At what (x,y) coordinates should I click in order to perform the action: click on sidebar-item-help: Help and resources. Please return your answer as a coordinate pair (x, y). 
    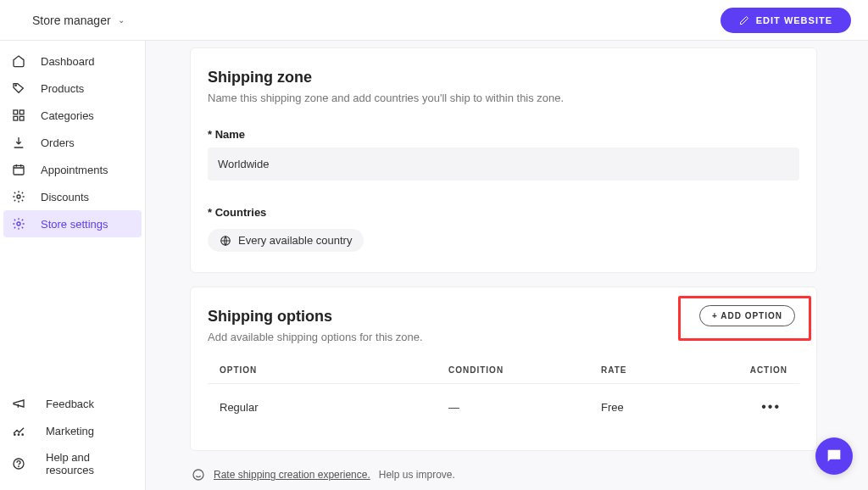
    Looking at the image, I should click on (73, 464).